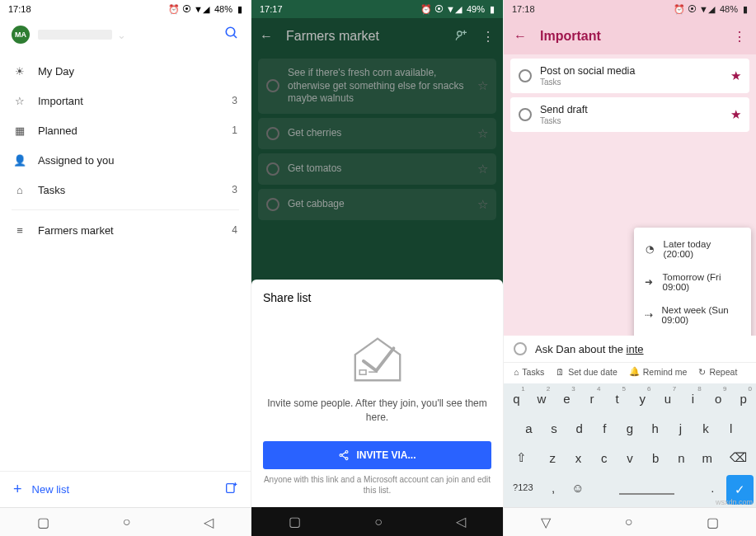  What do you see at coordinates (546, 523) in the screenshot?
I see `nav-back-icon: ▽` at bounding box center [546, 523].